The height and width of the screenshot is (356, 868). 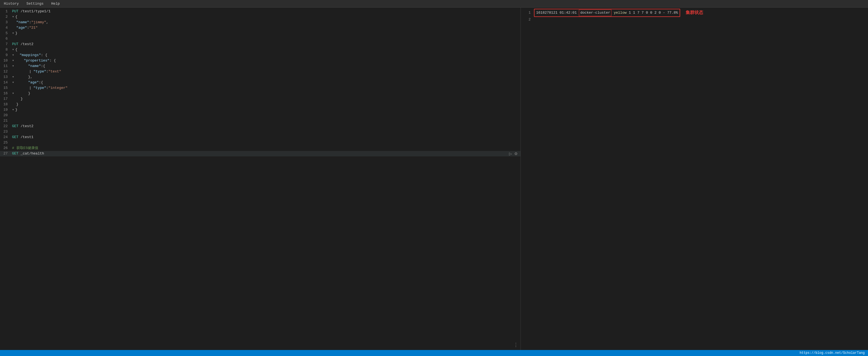 What do you see at coordinates (260, 88) in the screenshot?
I see `editor-line: 15 | "type":"integer"` at bounding box center [260, 88].